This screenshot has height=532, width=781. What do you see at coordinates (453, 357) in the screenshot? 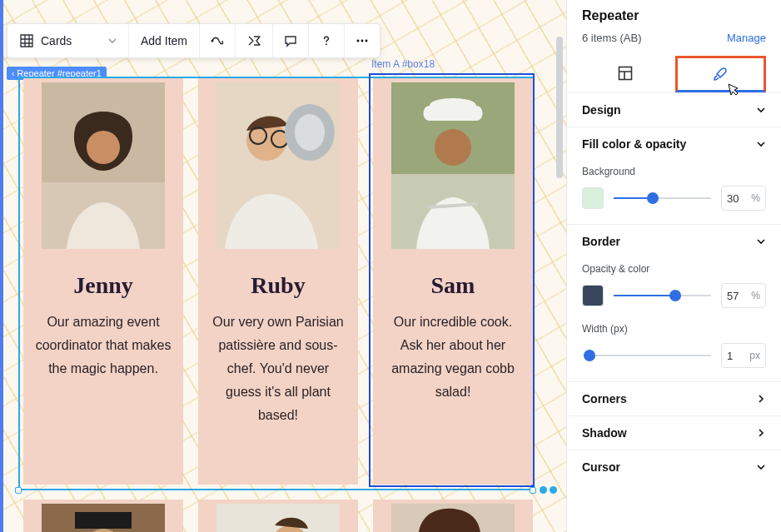
I see `card-description: Our incredible cook. Ask her about her a…` at bounding box center [453, 357].